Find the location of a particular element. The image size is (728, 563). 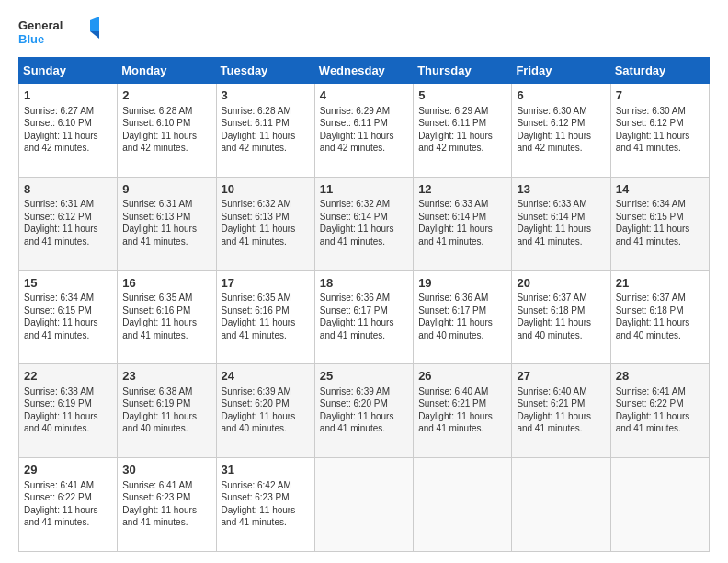

calendar-cell: 8Sunrise: 6:31 AMSunset: 6:12 PMDaylight… is located at coordinates (68, 224).